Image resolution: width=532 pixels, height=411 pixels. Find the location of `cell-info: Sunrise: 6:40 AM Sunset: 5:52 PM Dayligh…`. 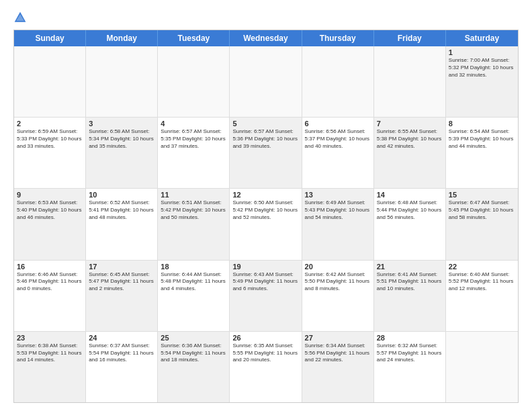

cell-info: Sunrise: 6:40 AM Sunset: 5:52 PM Dayligh… is located at coordinates (482, 282).